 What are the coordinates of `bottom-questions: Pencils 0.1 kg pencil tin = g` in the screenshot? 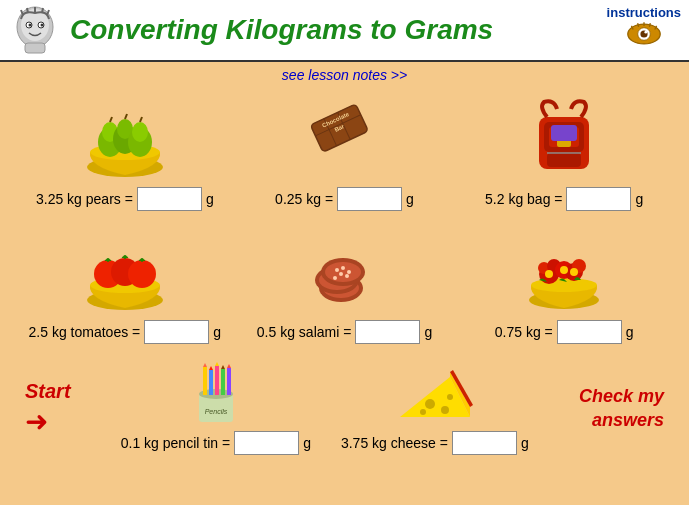 It's located at (325, 408).